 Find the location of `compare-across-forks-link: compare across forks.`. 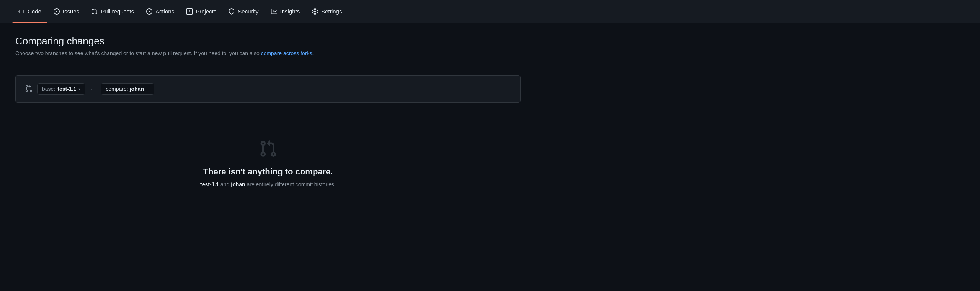

compare-across-forks-link: compare across forks. is located at coordinates (287, 53).